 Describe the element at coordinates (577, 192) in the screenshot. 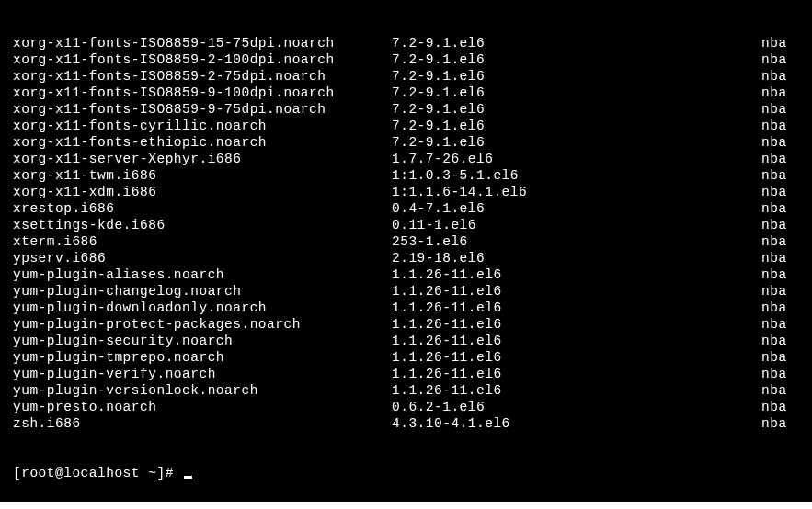

I see `package-version: 1:1.1.6-14.1.el6` at that location.